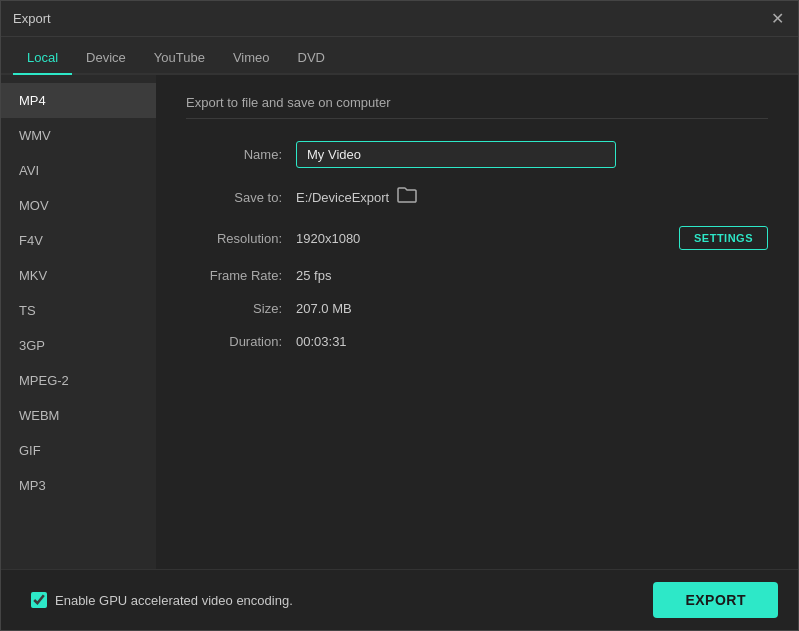 This screenshot has height=631, width=799. What do you see at coordinates (241, 198) in the screenshot?
I see `save-to-label: Save to:` at bounding box center [241, 198].